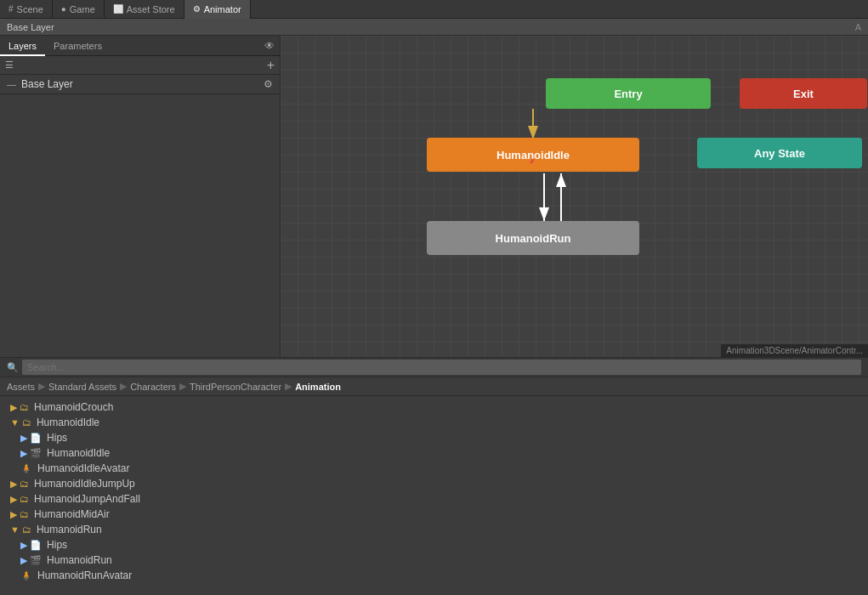 Image resolution: width=868 pixels, height=595 pixels. What do you see at coordinates (12, 84) in the screenshot?
I see `collapse-icon: —` at bounding box center [12, 84].